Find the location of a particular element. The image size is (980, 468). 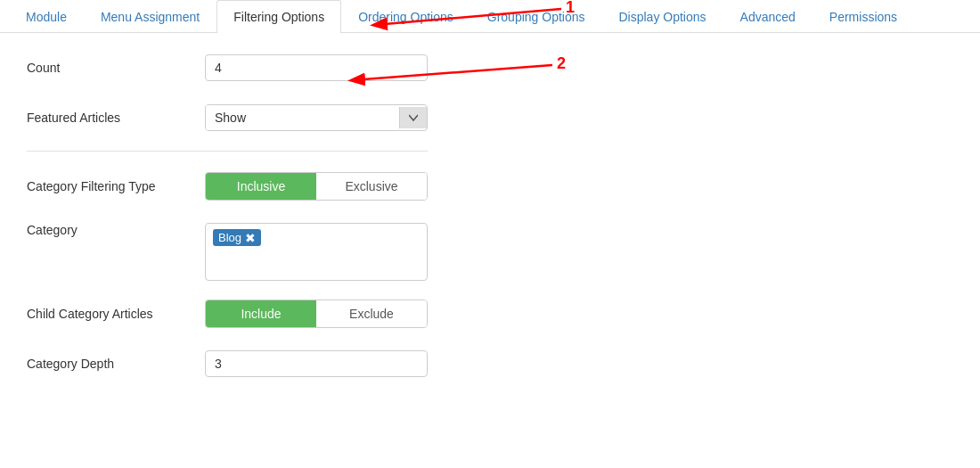

category-row: Category Blog ✖ is located at coordinates (490, 250).